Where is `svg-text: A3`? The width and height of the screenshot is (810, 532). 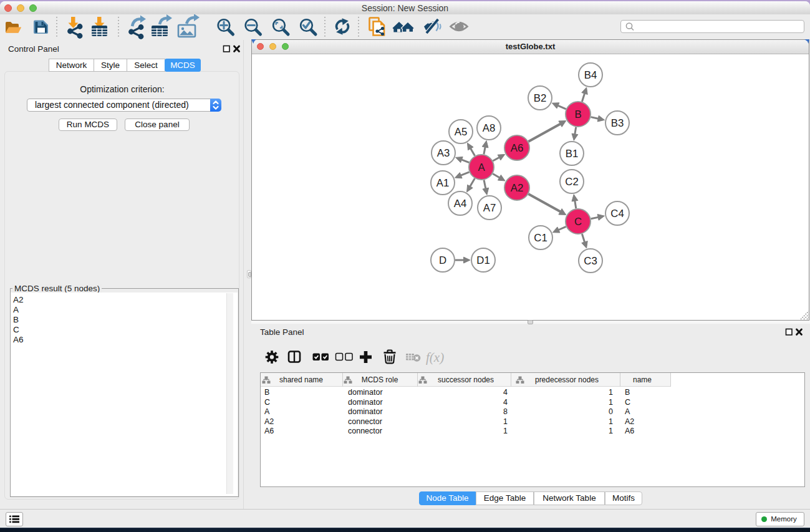 svg-text: A3 is located at coordinates (444, 153).